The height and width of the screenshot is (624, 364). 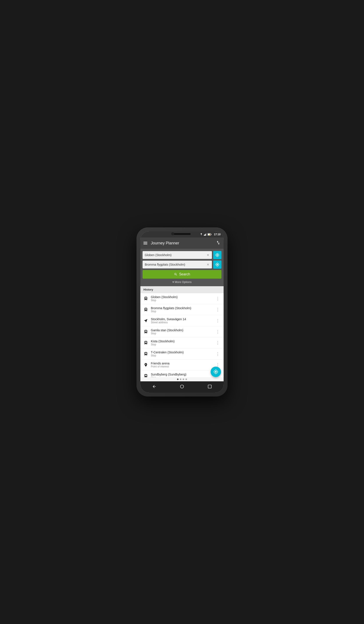 I want to click on swap-icon, so click(x=218, y=243).